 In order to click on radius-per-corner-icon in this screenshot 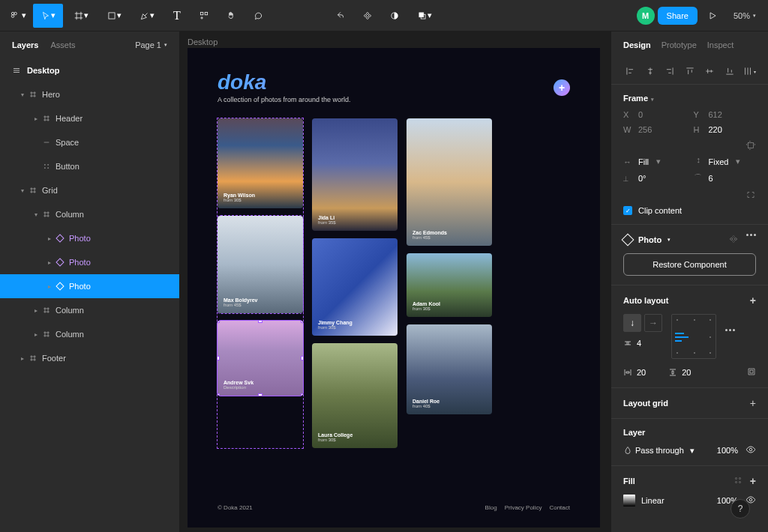, I will do `click(751, 195)`.